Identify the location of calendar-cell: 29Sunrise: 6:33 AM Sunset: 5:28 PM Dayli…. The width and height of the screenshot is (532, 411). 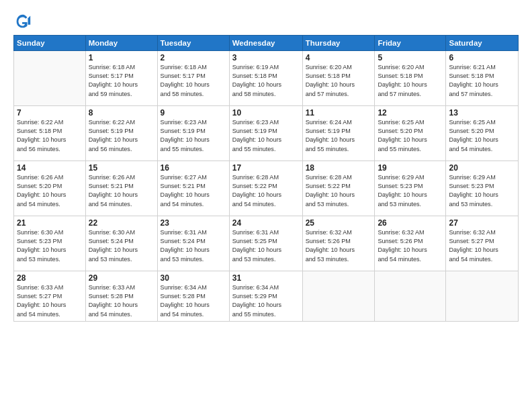
(121, 297).